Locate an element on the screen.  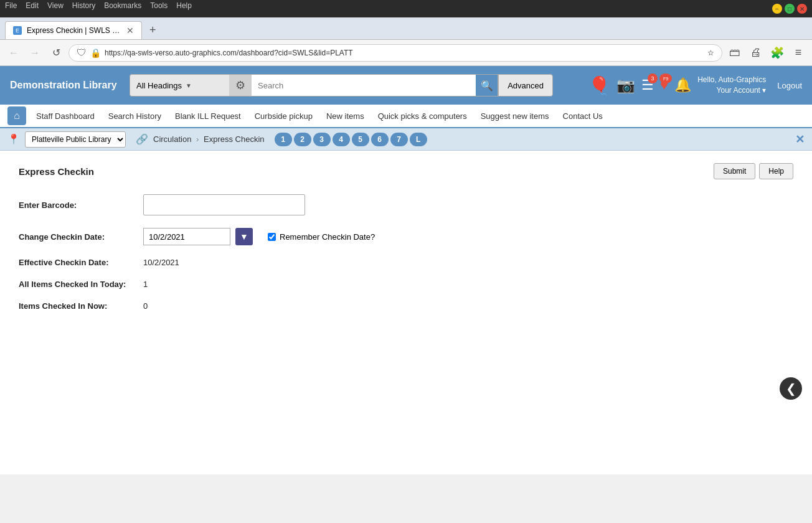
list-icon-btn: ☰ 3 is located at coordinates (648, 85).